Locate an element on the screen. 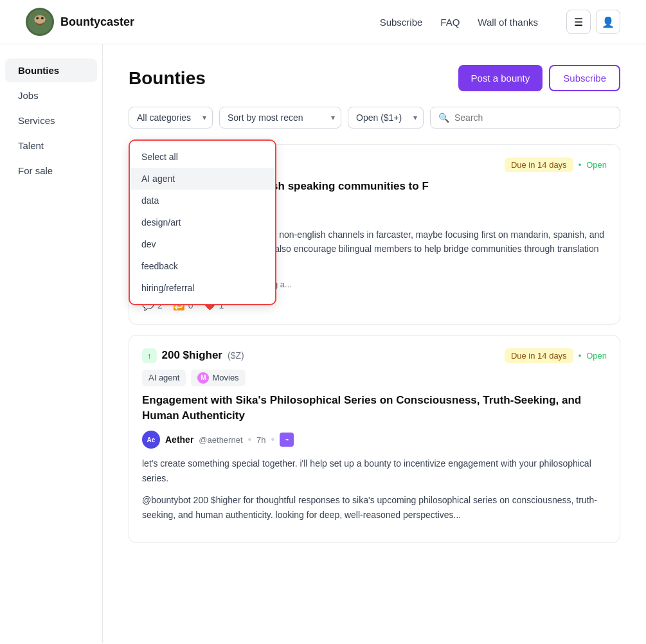 The image size is (646, 644). card-amount-2: ↑ 200 $higher ($Z) is located at coordinates (193, 356).